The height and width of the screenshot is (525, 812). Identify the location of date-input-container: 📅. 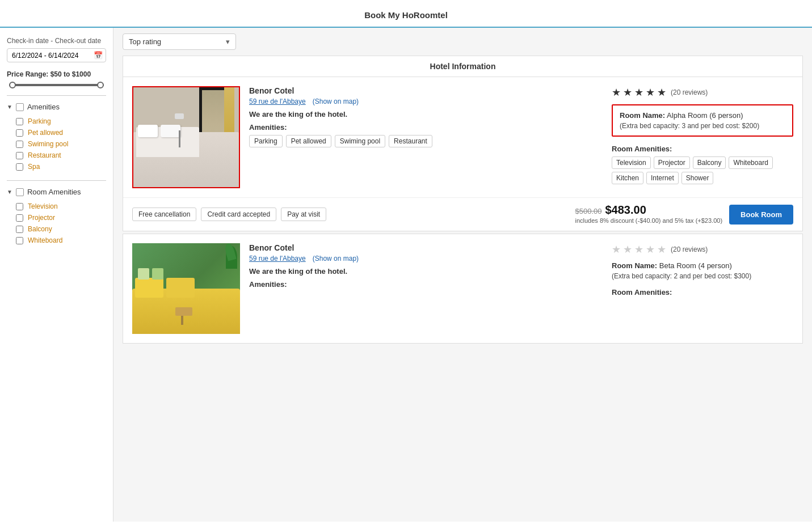
(57, 56).